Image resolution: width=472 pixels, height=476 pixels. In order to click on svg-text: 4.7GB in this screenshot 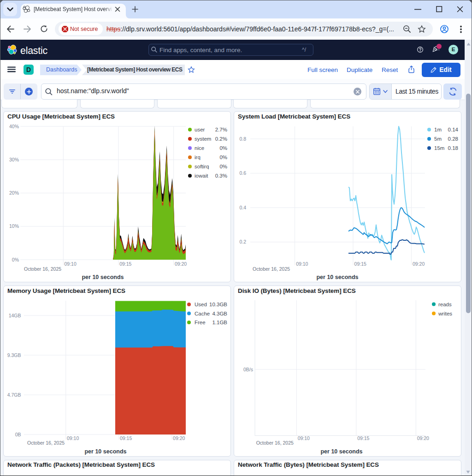, I will do `click(14, 395)`.